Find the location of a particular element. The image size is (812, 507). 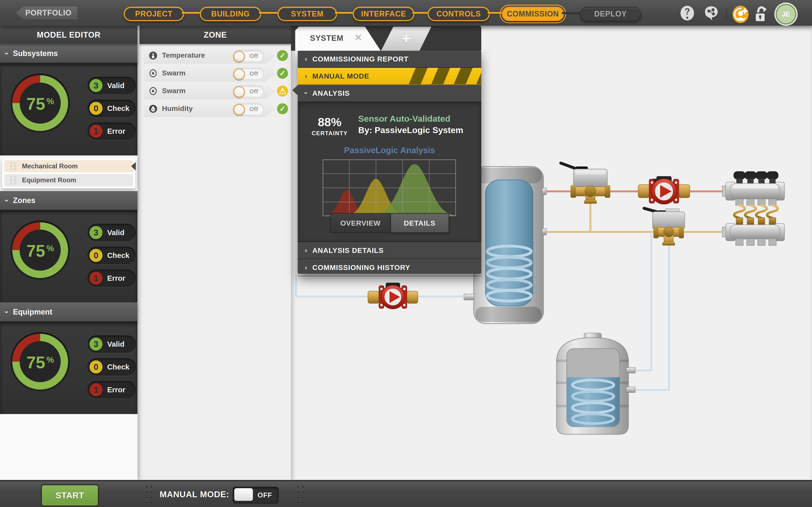

bottom-bar: START MANUAL MODE: OFF is located at coordinates (406, 494).